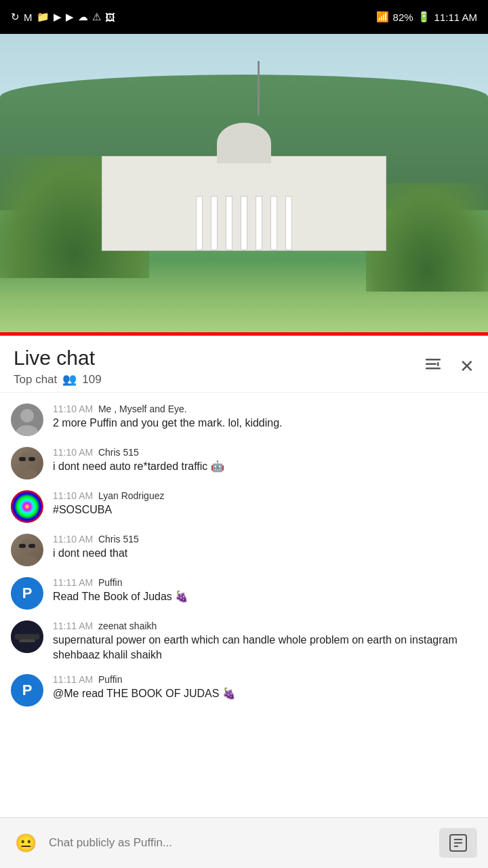  Describe the element at coordinates (265, 496) in the screenshot. I see `message-meta: 11:10 AM Lyan Rodriguez` at that location.